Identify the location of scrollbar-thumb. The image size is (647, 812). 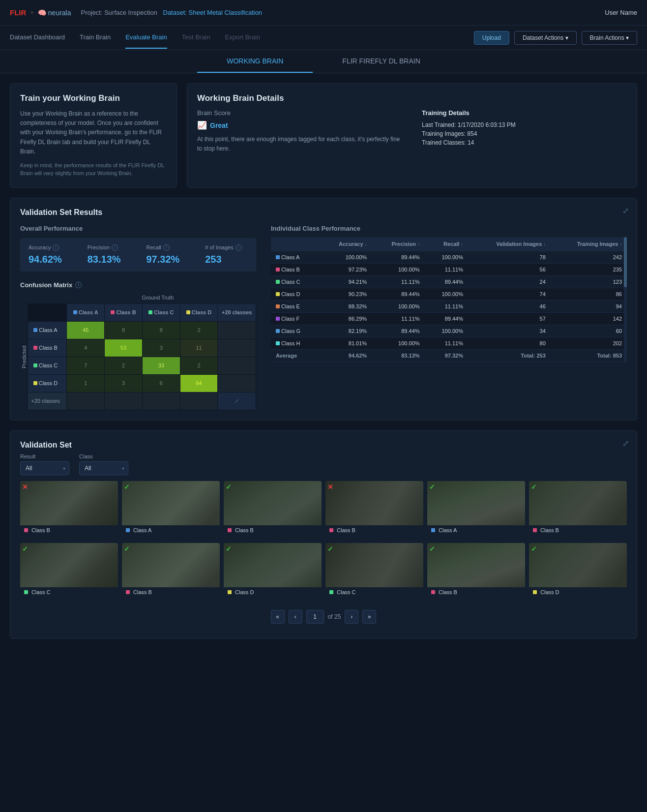
(625, 262).